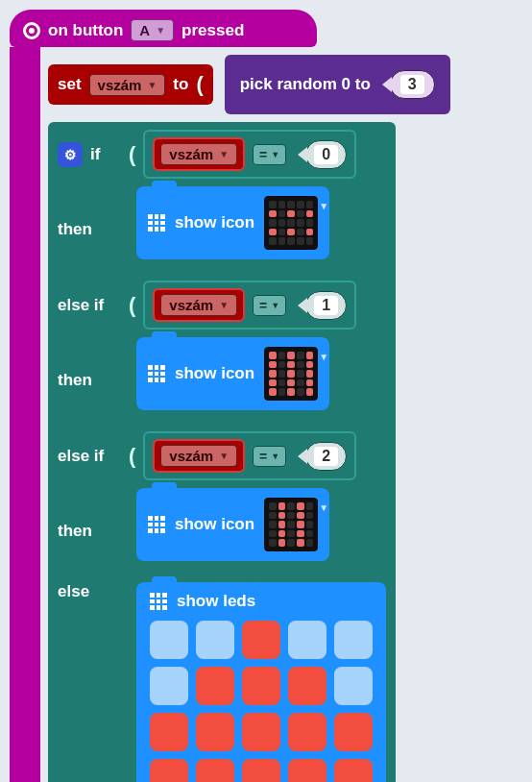  Describe the element at coordinates (131, 85) in the screenshot. I see `set-variable-block: set vszám ▼ to (` at that location.